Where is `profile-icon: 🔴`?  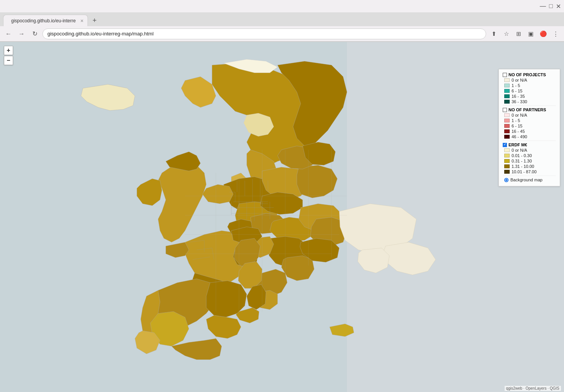
profile-icon: 🔴 is located at coordinates (543, 34).